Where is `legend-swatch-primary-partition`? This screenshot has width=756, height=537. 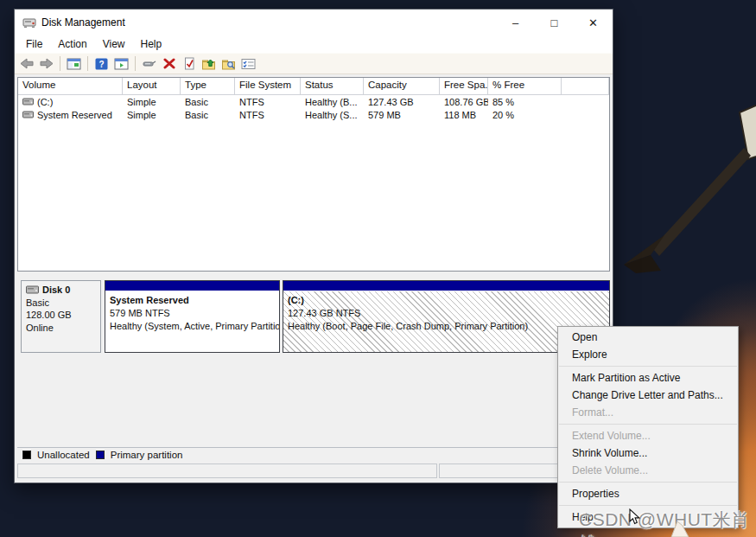
legend-swatch-primary-partition is located at coordinates (100, 455).